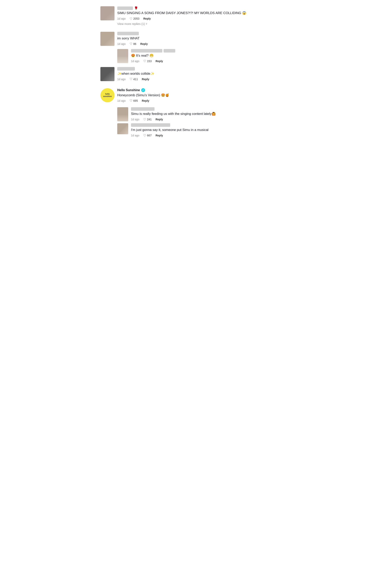 Image resolution: width=389 pixels, height=588 pixels. I want to click on comment-likes-6: ♡ 241, so click(147, 120).